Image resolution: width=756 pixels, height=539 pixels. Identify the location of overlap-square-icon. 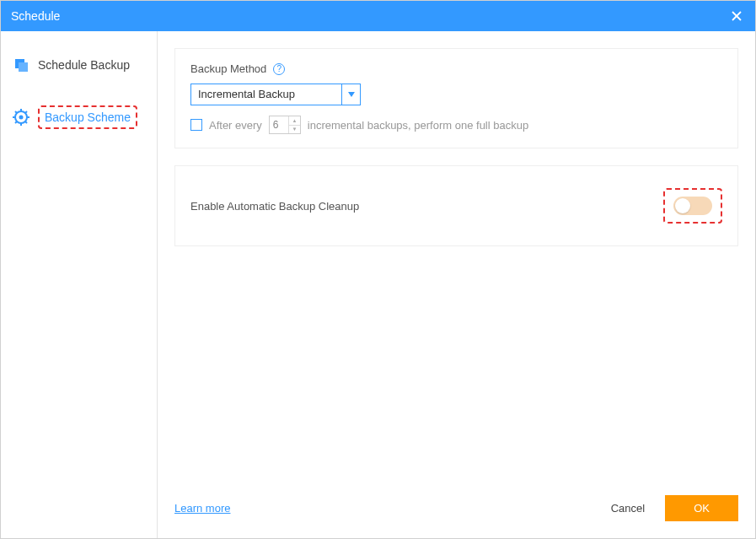
(21, 65).